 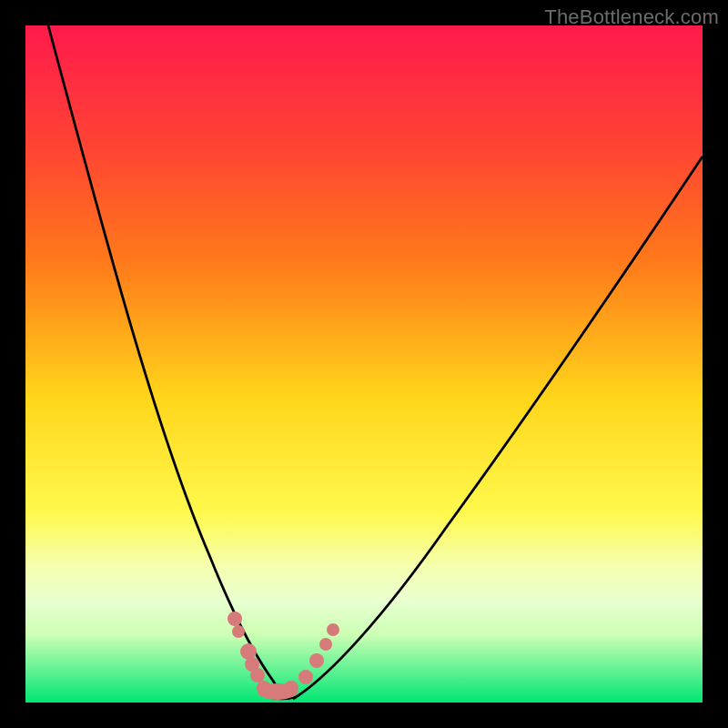 I want to click on watermark-text: TheBottleneck.com, so click(x=632, y=17).